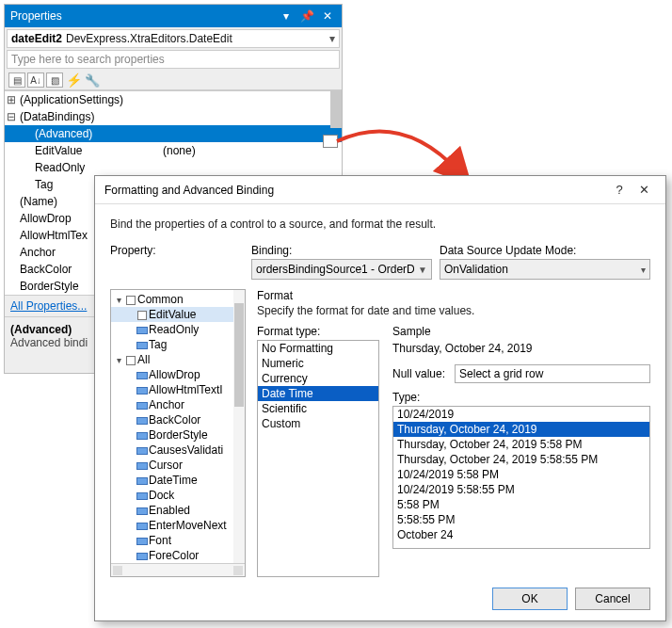 This screenshot has width=672, height=628. What do you see at coordinates (286, 16) in the screenshot?
I see `triangle-icon: ▾` at bounding box center [286, 16].